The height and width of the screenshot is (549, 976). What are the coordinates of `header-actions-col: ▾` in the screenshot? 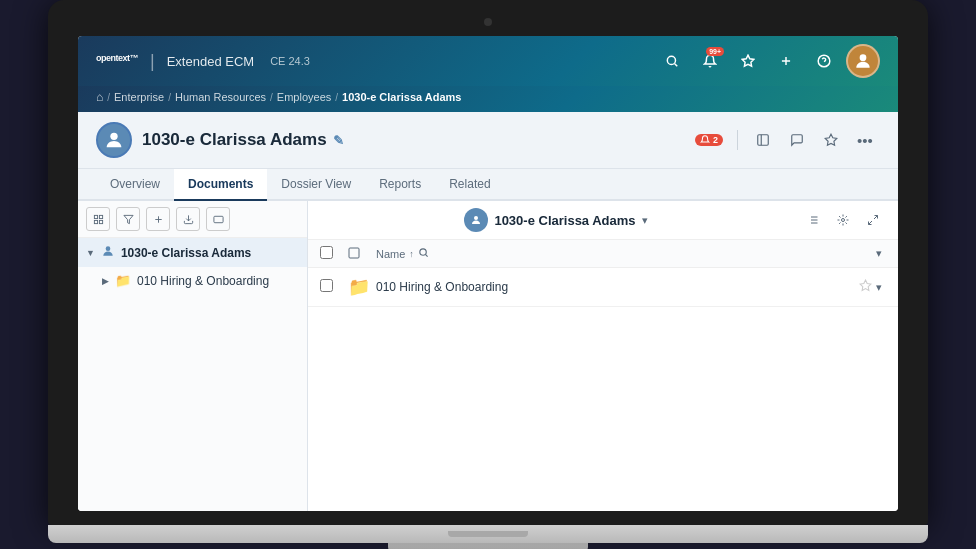 It's located at (861, 254).